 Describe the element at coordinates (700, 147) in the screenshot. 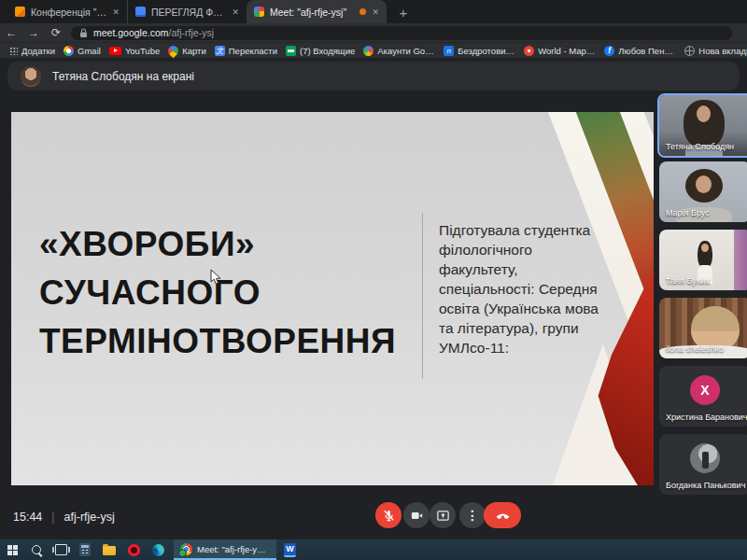

I see `participant-name: Тетяна Слободян` at that location.